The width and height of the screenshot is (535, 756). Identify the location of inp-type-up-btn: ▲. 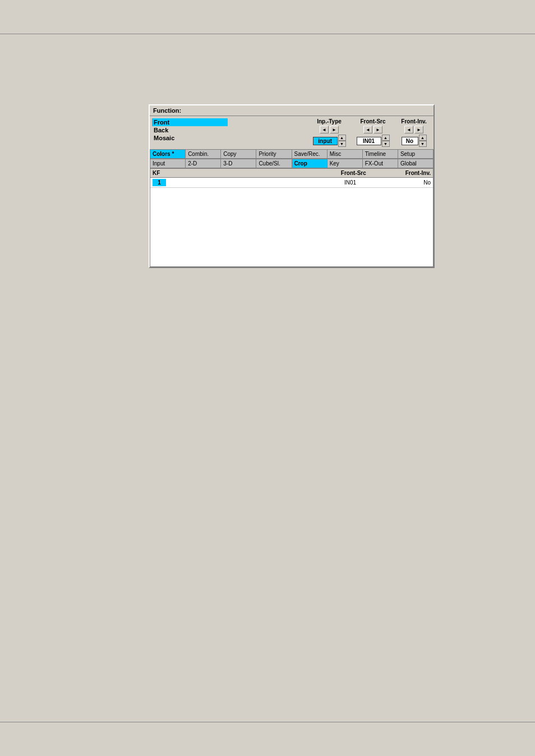
(342, 138).